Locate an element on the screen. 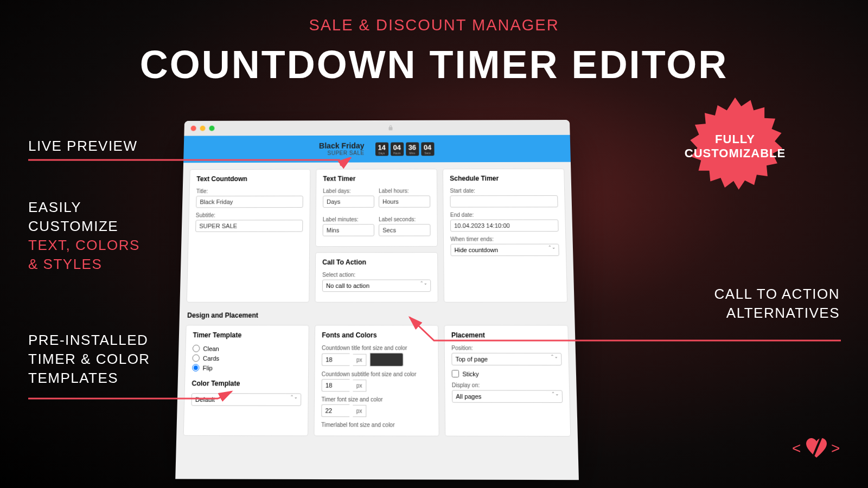  card-heading: Call To Action is located at coordinates (376, 262).